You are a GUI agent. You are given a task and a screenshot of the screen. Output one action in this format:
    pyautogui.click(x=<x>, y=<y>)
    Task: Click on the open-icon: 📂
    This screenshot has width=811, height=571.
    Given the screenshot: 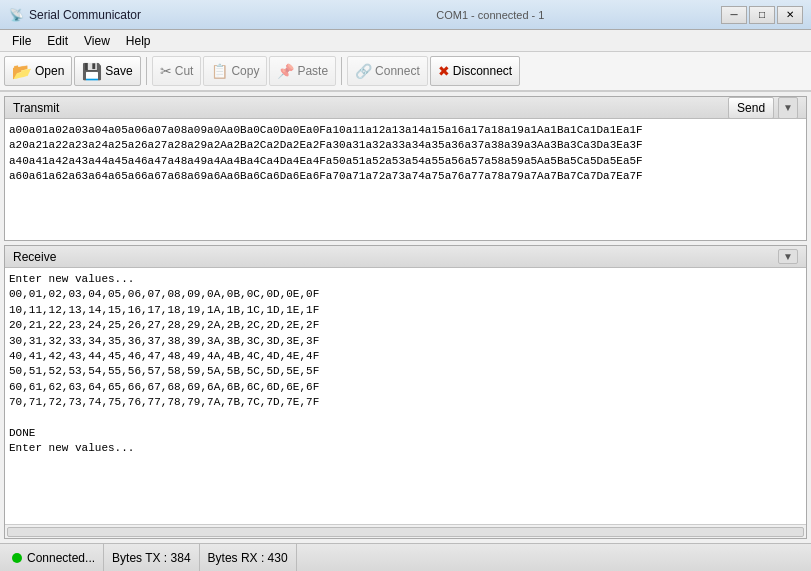 What is the action you would take?
    pyautogui.click(x=22, y=72)
    